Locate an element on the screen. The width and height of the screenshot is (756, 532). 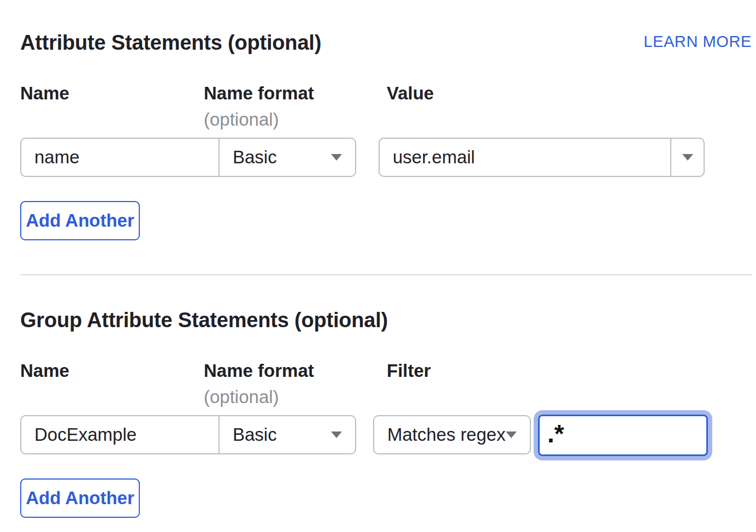
name-format-select: Basic is located at coordinates (287, 157).